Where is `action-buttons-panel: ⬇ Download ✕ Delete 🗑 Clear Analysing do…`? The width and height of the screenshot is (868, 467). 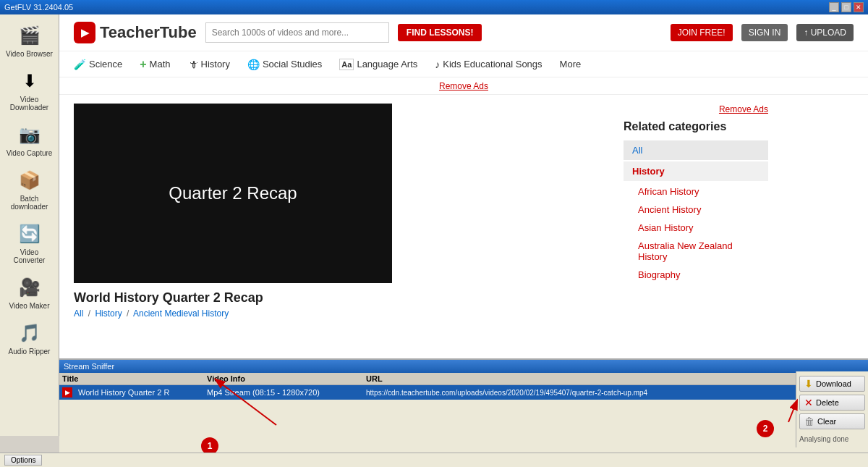 action-buttons-panel: ⬇ Download ✕ Delete 🗑 Clear Analysing do… is located at coordinates (832, 410).